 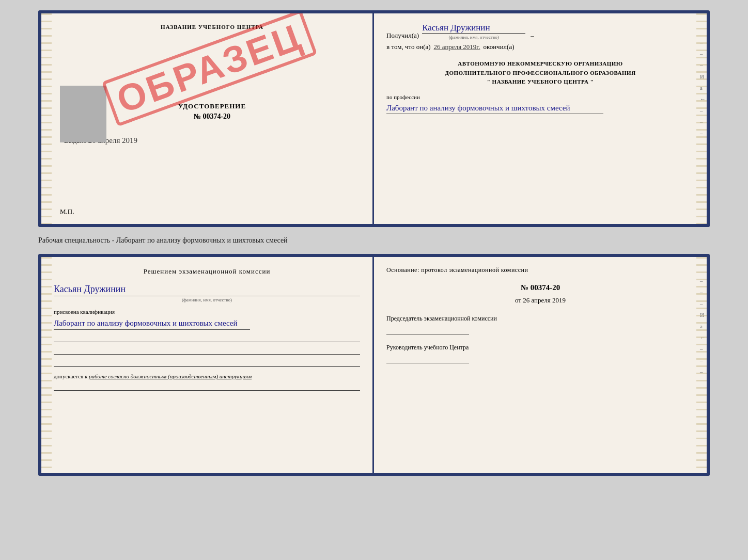 I want to click on udostoverenie-block: УДОСТОВЕРЕНИЕ № 00374-20, so click(x=212, y=111).